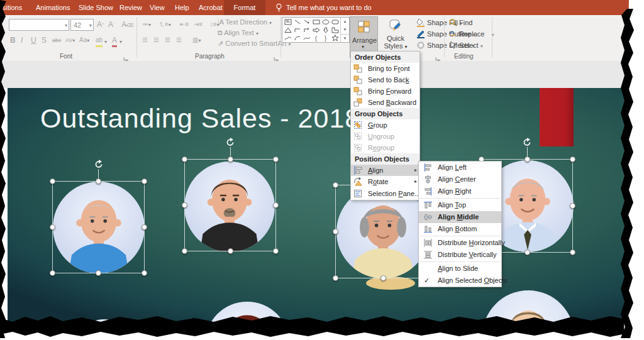 Image resolution: width=644 pixels, height=340 pixels. Describe the element at coordinates (307, 21) in the screenshot. I see `arrow-shape-icon` at that location.